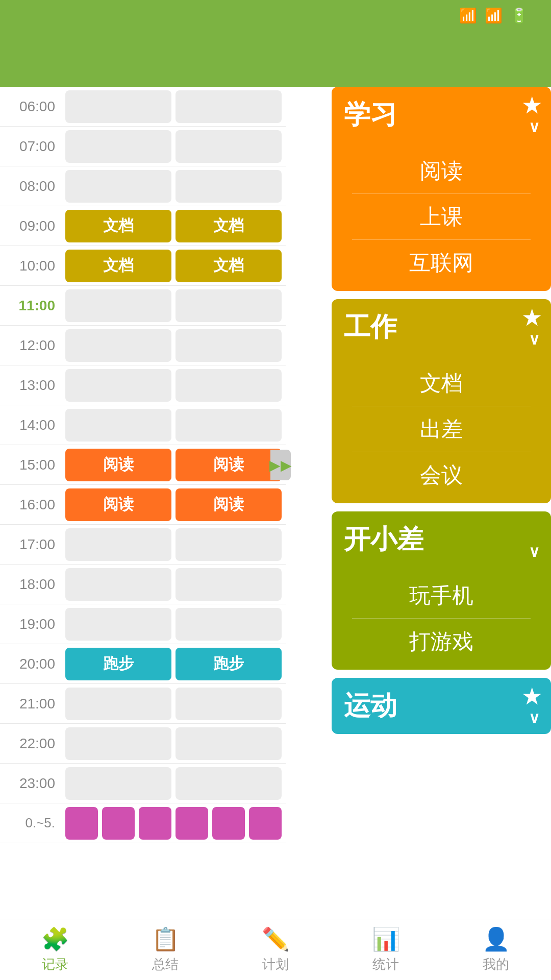 This screenshot has width=551, height=980. Describe the element at coordinates (165, 939) in the screenshot. I see `nav-icon-summary: 📋` at that location.